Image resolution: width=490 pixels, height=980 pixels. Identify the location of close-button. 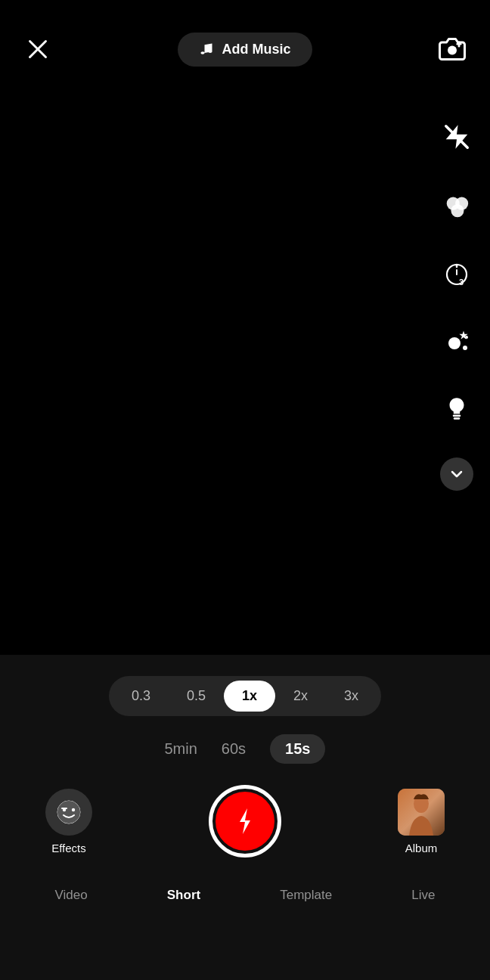
(38, 49).